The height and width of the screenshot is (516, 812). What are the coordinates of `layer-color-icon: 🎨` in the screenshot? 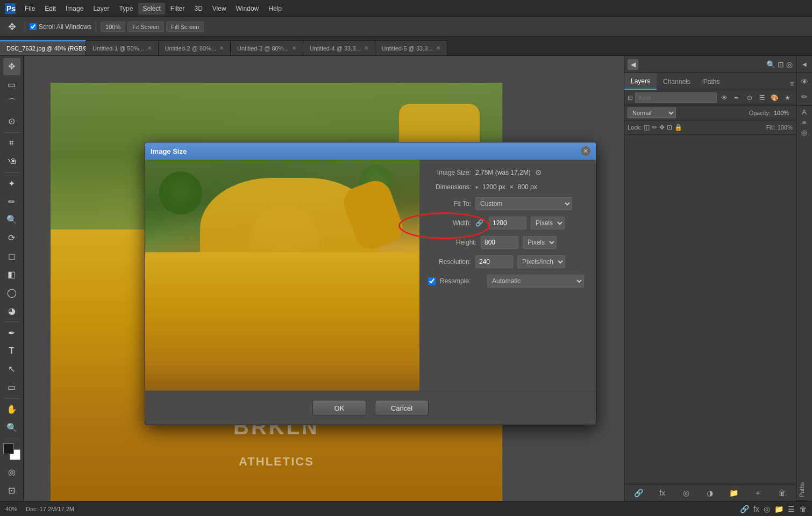 It's located at (775, 98).